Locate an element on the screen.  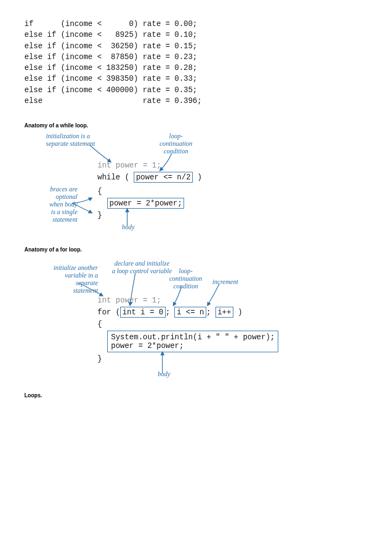
while-caption: Anatomy of a while loop. is located at coordinates (197, 126).